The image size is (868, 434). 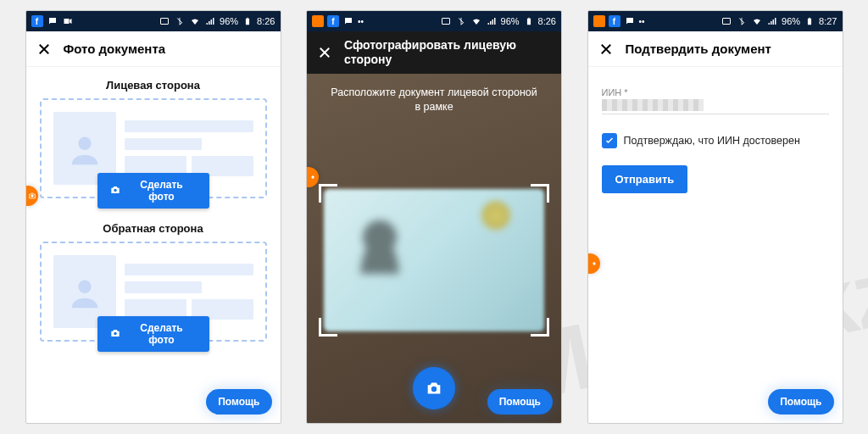 What do you see at coordinates (827, 21) in the screenshot?
I see `clock-text: 8:27` at bounding box center [827, 21].